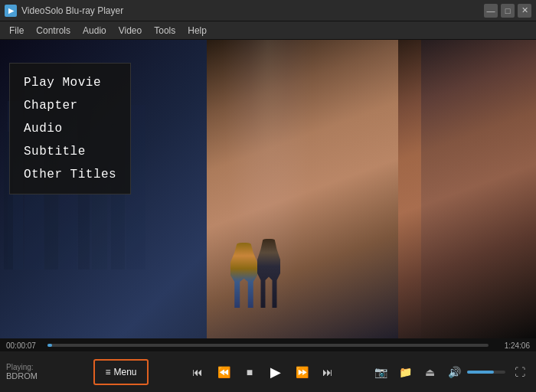 Image resolution: width=536 pixels, height=392 pixels. I want to click on context-item-subtitle: Subtitle, so click(70, 152).